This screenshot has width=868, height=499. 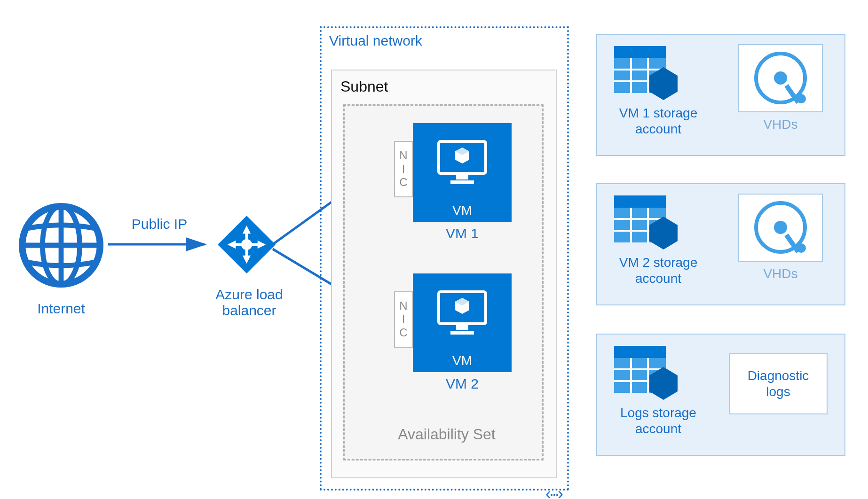 I want to click on vm-box-label-1: VM, so click(x=462, y=211).